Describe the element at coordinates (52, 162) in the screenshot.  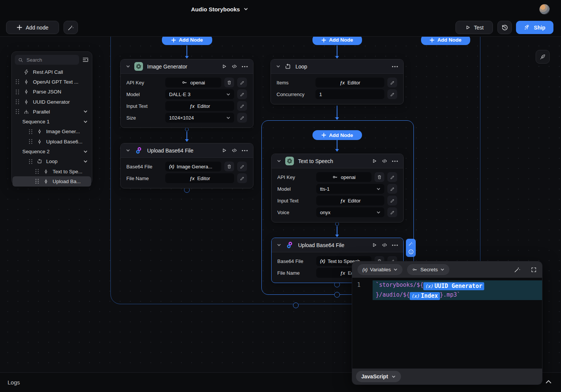
I see `sidebar-item-loop: Loop` at that location.